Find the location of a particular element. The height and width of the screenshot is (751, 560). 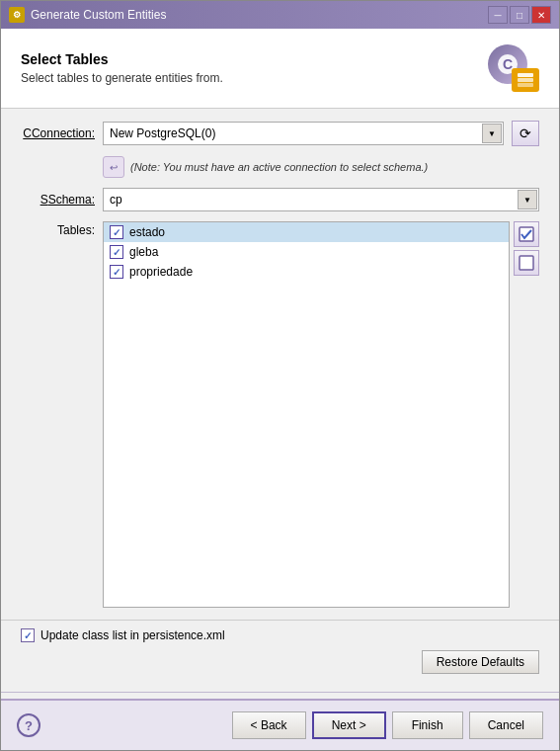

connection-refresh-button: ⟳ is located at coordinates (525, 133).